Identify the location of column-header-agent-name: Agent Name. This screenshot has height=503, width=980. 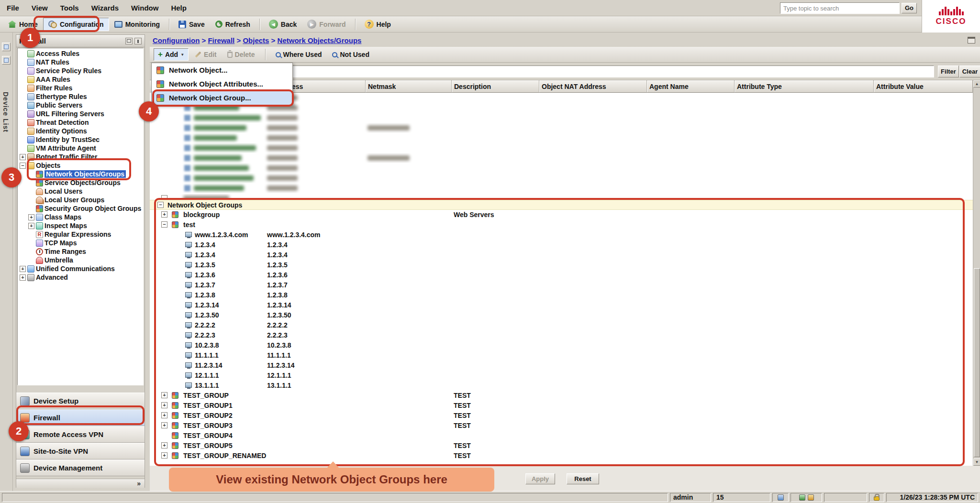
(691, 87).